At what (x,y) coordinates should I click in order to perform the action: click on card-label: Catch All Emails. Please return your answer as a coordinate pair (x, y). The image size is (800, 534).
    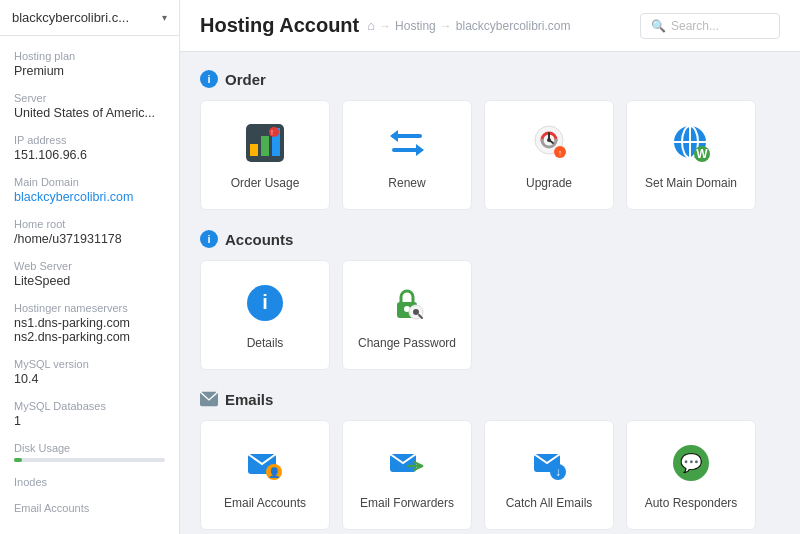
    Looking at the image, I should click on (550, 503).